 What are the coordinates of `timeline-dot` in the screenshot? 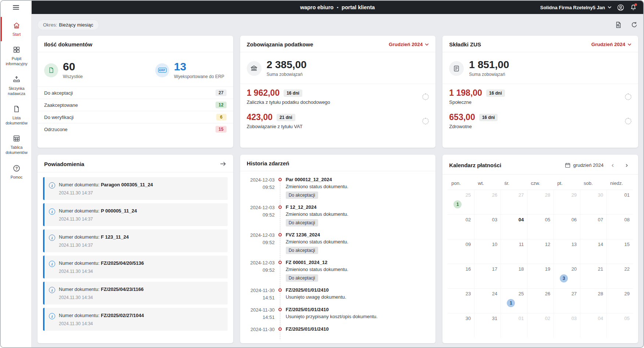 It's located at (280, 329).